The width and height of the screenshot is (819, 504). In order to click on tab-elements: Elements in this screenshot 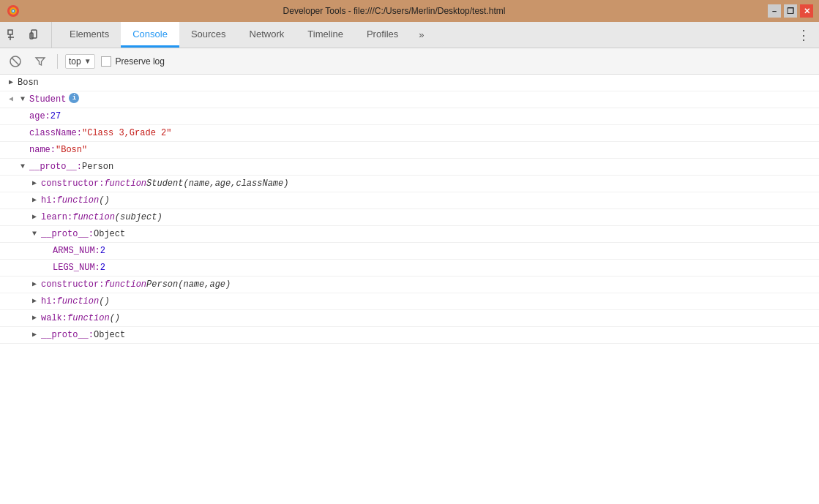, I will do `click(89, 35)`.